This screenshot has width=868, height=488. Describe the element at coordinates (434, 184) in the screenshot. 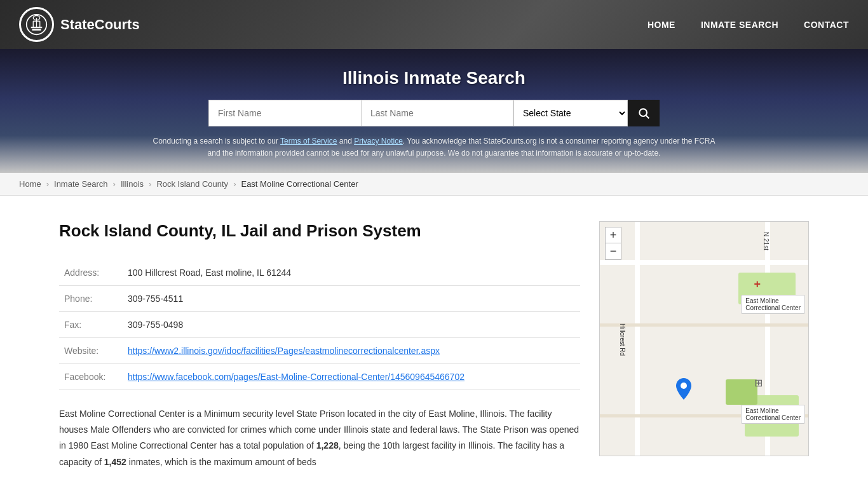

I see `breadcrumb: Home › Inmate Search › Illinois › Rock I…` at that location.